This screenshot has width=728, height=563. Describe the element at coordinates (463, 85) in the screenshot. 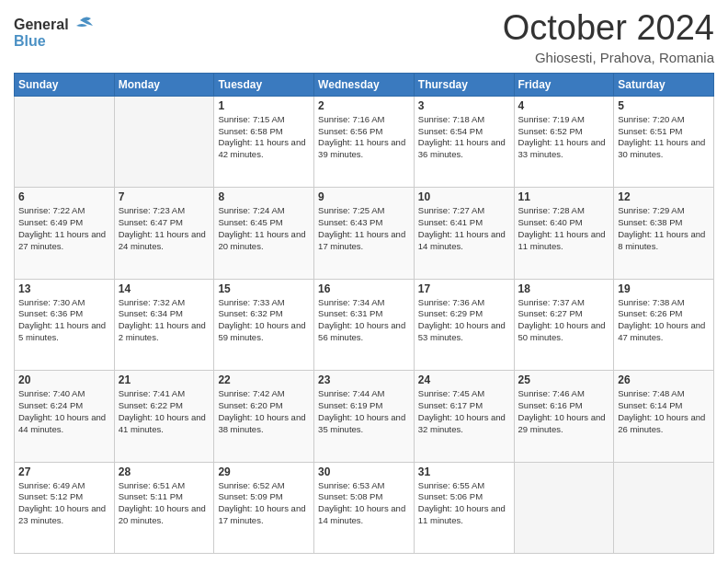

I see `col-thursday: Thursday` at that location.